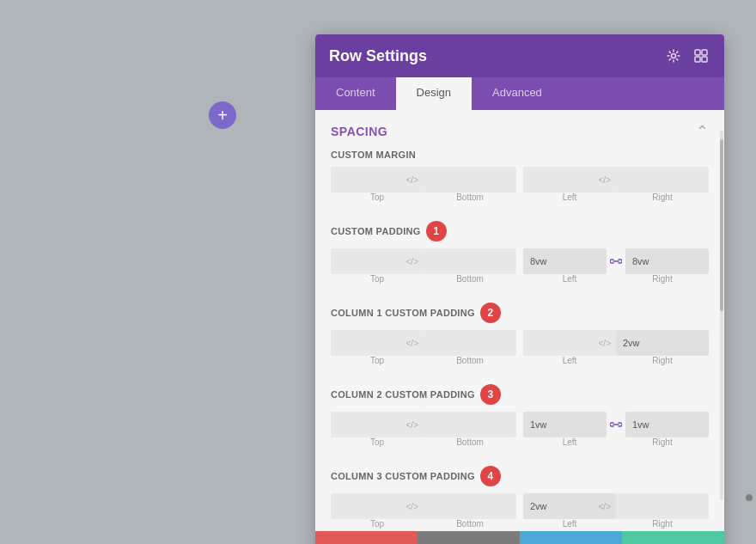  Describe the element at coordinates (377, 442) in the screenshot. I see `col2-top-label: Top` at that location.